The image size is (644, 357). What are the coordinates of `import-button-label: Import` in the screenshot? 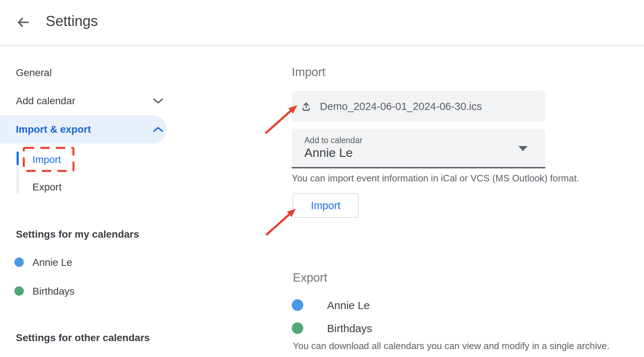 It's located at (326, 206).